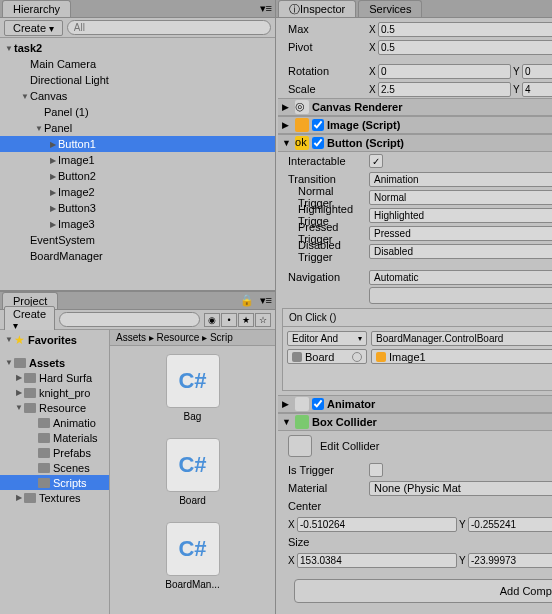 The height and width of the screenshot is (614, 552). Describe the element at coordinates (415, 404) in the screenshot. I see `animator-component: ▶Animator?⚙` at that location.